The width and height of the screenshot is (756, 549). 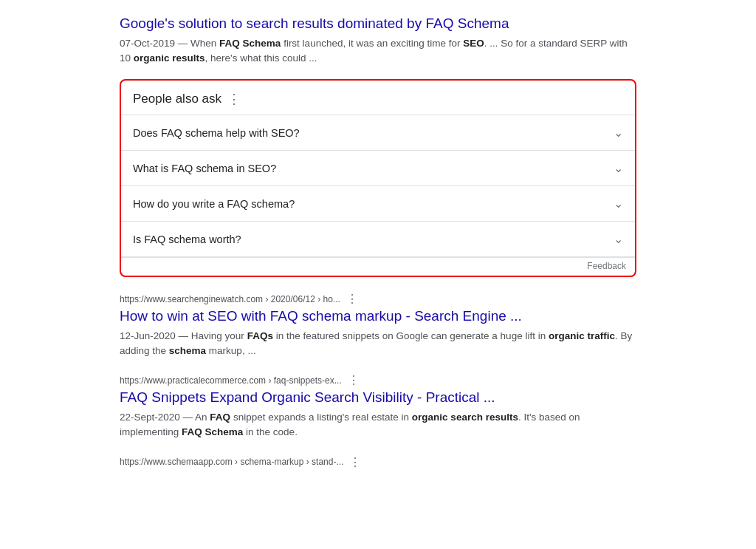 I want to click on result-3-url-row: https://www.schemaapp.com › schema-marku…, so click(x=378, y=463).